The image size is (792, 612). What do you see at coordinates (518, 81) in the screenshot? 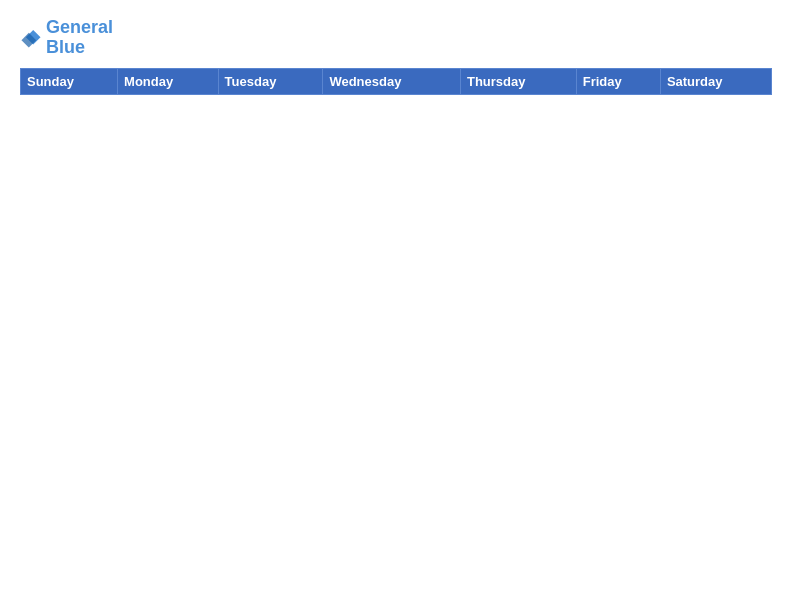
I see `header-thursday: Thursday` at bounding box center [518, 81].